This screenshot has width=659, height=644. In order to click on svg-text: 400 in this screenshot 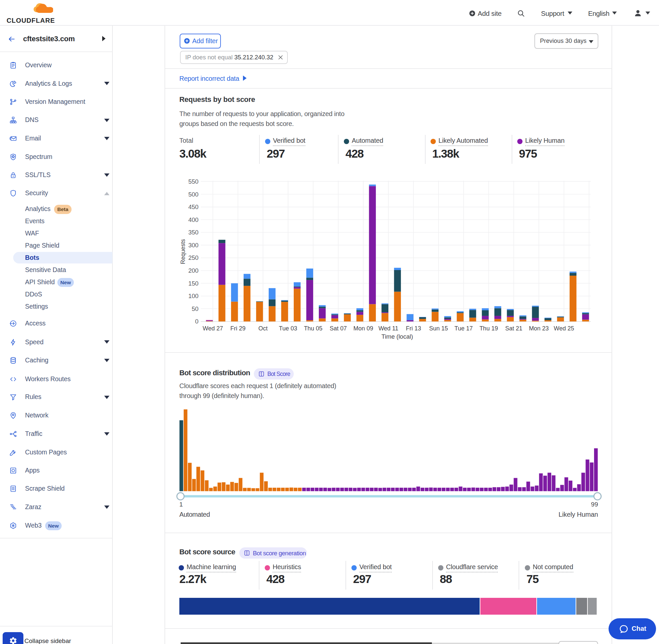, I will do `click(193, 220)`.